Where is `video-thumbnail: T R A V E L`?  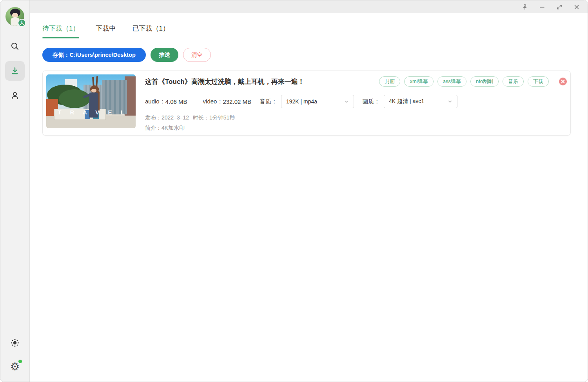
video-thumbnail: T R A V E L is located at coordinates (91, 101).